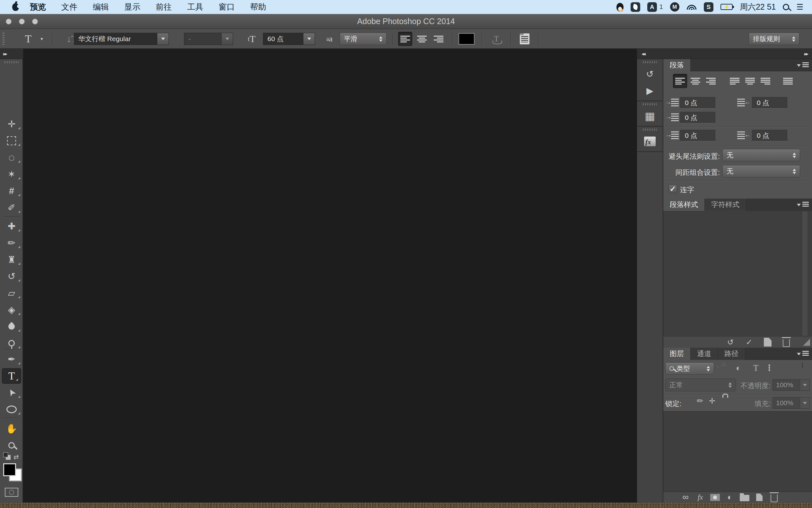 This screenshot has width=812, height=508. Describe the element at coordinates (745, 497) in the screenshot. I see `new-group-button` at that location.